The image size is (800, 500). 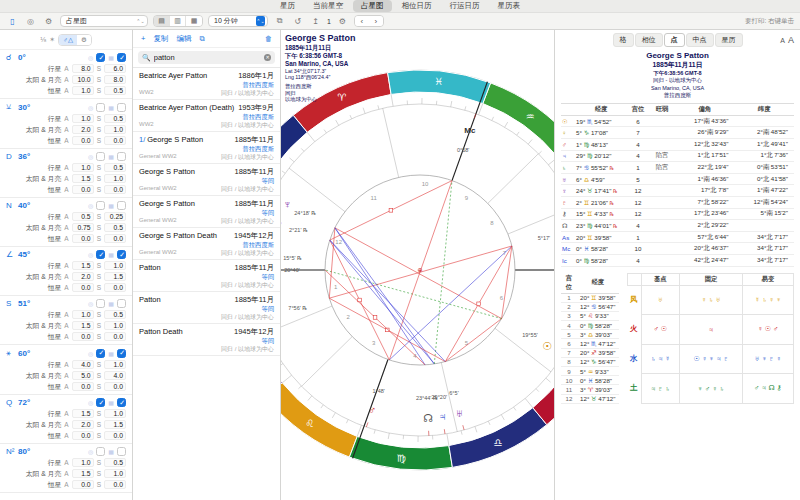 I want to click on sidebar-toggle-icon: ▯, so click(x=12, y=22).